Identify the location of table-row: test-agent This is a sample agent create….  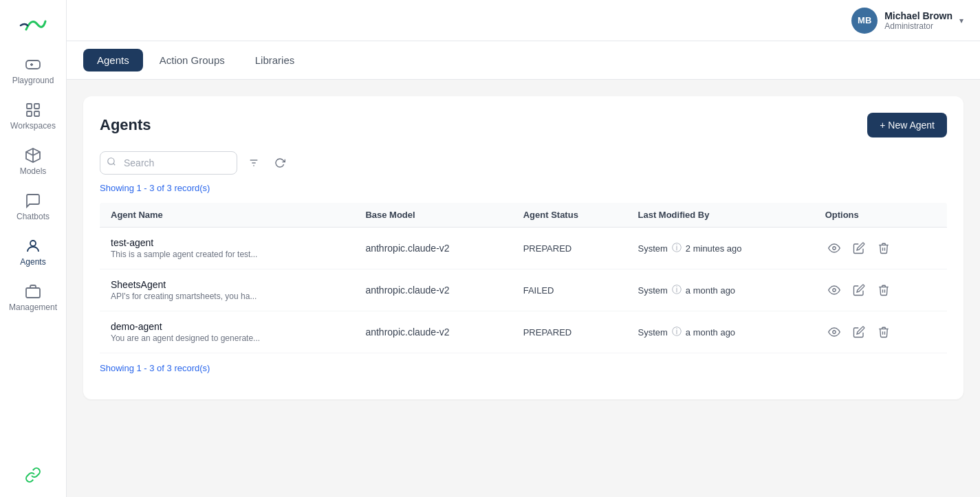
(523, 249).